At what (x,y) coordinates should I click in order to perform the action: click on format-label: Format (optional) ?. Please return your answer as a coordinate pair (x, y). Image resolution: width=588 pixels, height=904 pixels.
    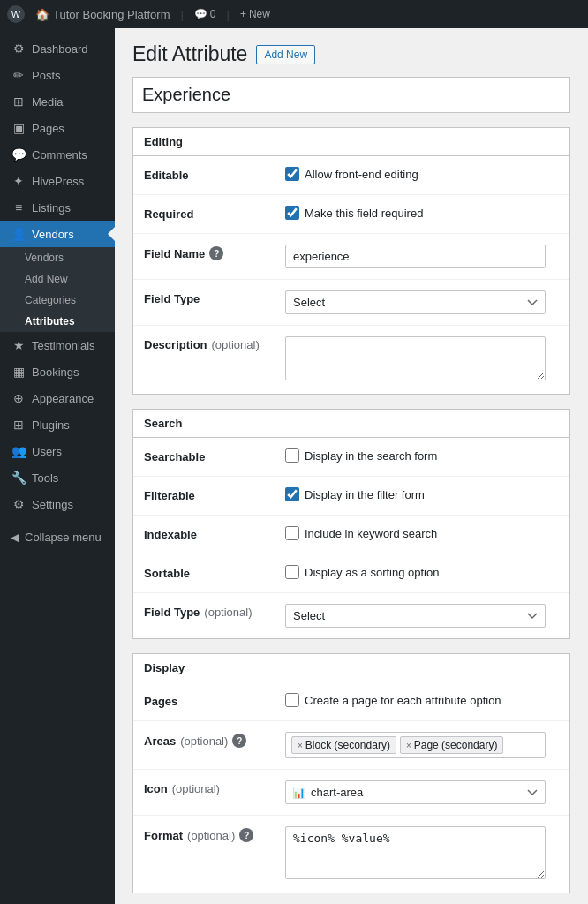
    Looking at the image, I should click on (215, 834).